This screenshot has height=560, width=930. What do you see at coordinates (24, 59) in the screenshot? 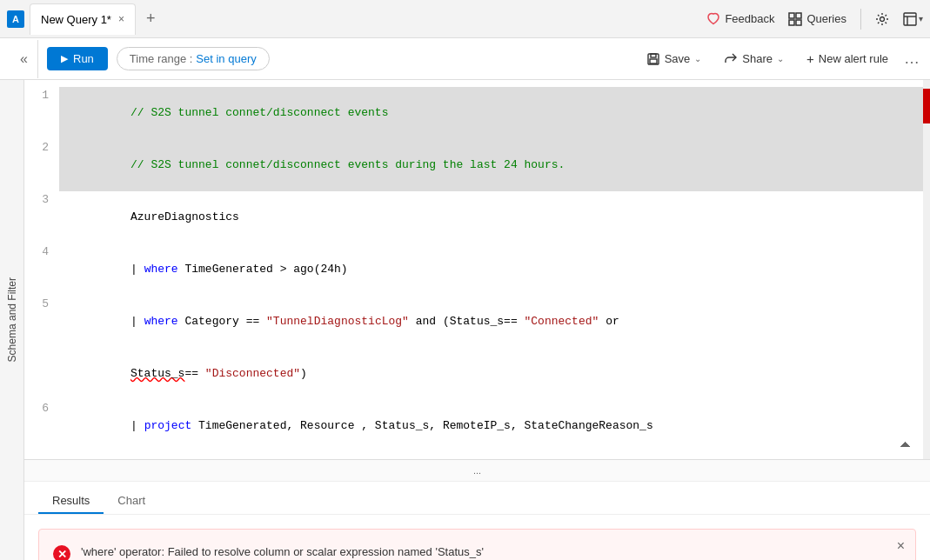
I see `chevron-left-icon: «` at bounding box center [24, 59].